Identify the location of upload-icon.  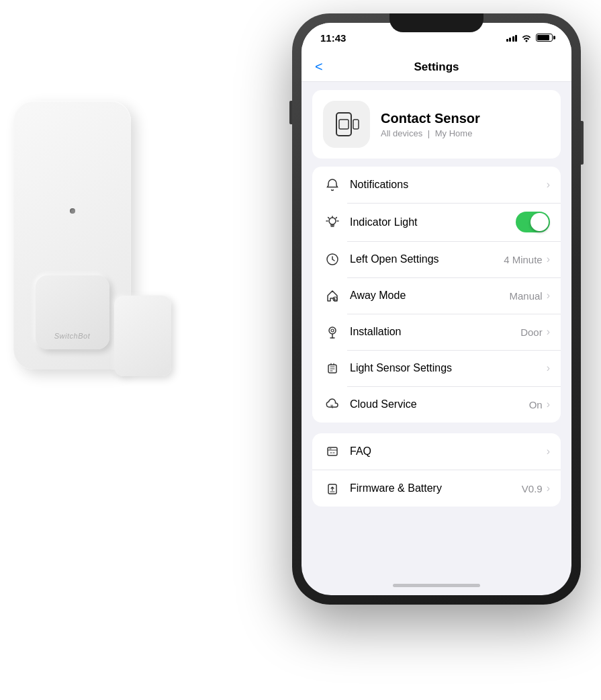
(332, 488).